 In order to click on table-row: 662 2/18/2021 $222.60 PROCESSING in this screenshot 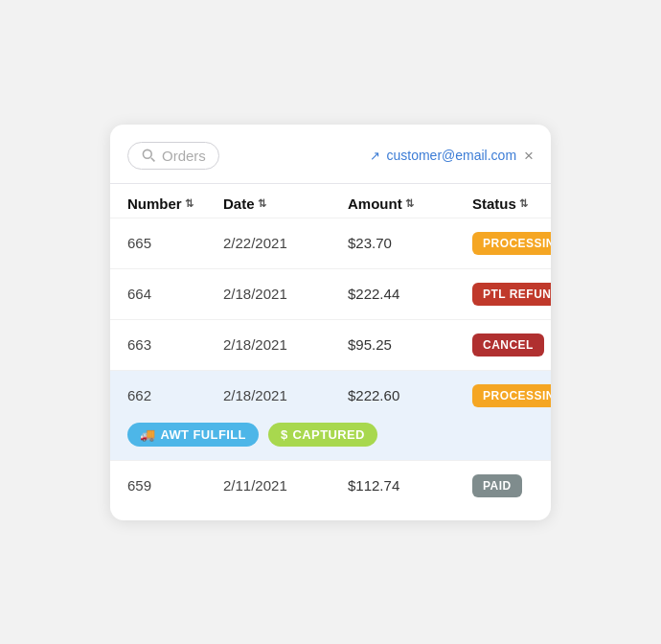, I will do `click(330, 395)`.